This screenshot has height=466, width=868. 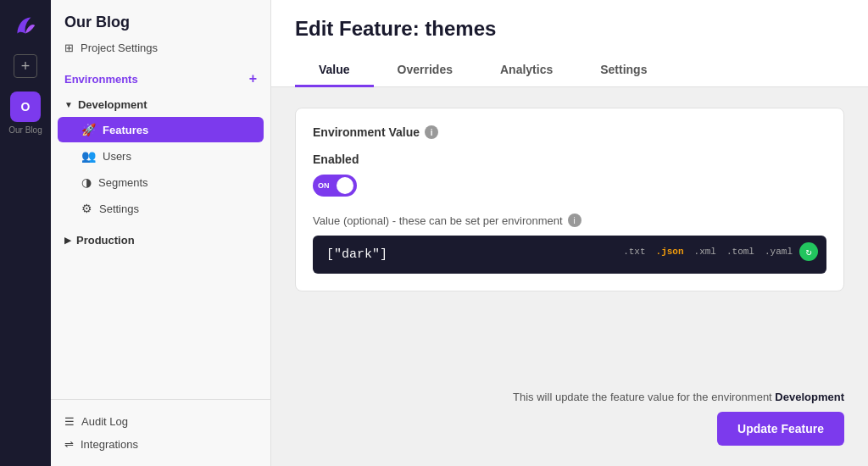 What do you see at coordinates (253, 79) in the screenshot?
I see `add-environment-button: +` at bounding box center [253, 79].